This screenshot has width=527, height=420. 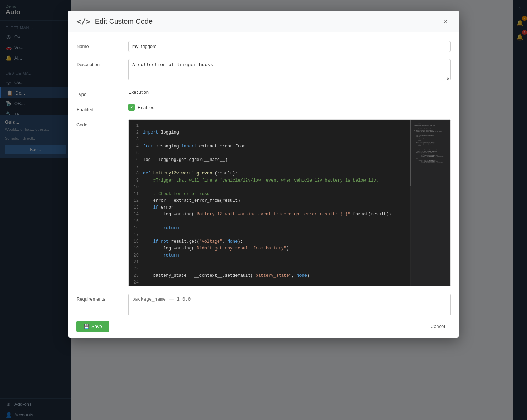 I want to click on enabled-checkbox-row: ✓ Enabled, so click(x=289, y=107).